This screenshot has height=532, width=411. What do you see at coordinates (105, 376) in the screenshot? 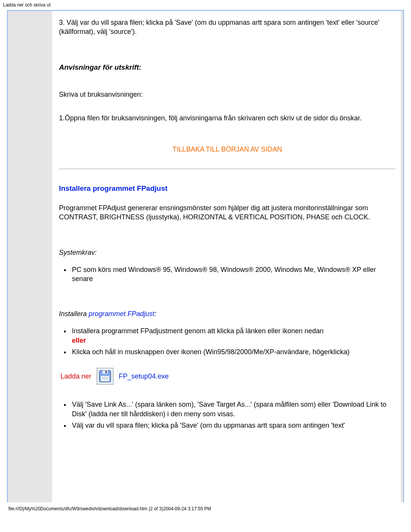
I see `floppy-disk-icon` at bounding box center [105, 376].